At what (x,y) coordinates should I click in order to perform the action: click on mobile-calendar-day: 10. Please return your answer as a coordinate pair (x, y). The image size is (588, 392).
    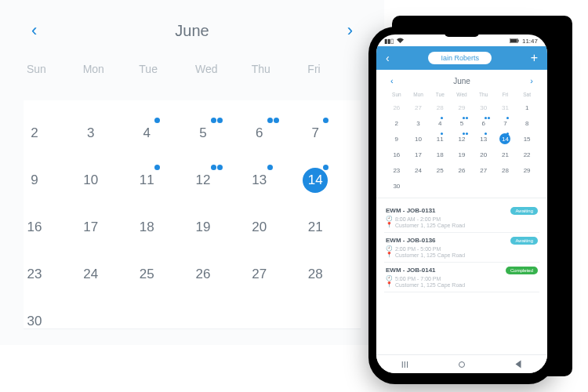
    Looking at the image, I should click on (419, 140).